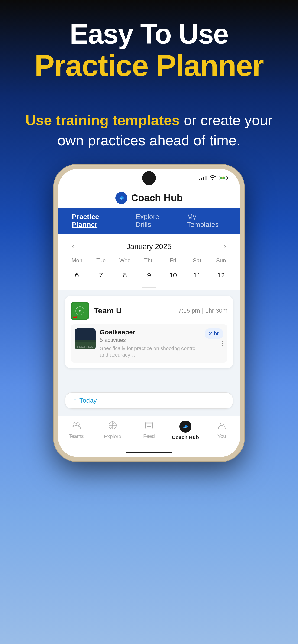 Image resolution: width=298 pixels, height=644 pixels. Describe the element at coordinates (149, 248) in the screenshot. I see `calendar-header: ‹ January 2025 ›` at that location.